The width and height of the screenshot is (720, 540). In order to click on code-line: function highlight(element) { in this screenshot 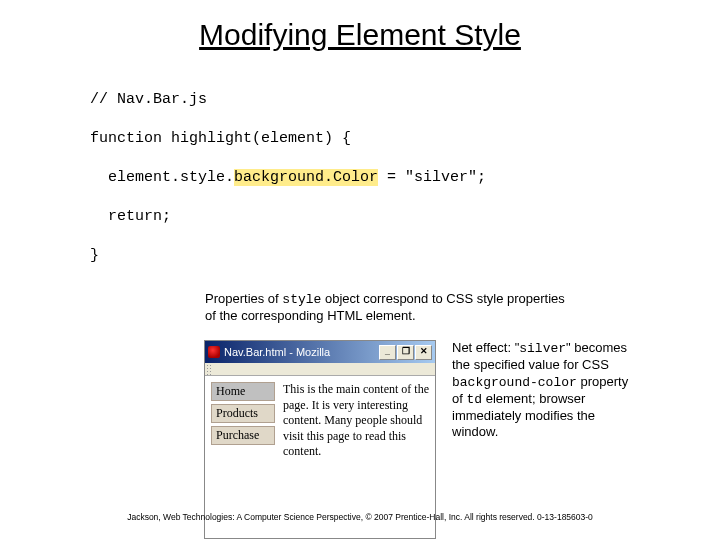, I will do `click(405, 139)`.